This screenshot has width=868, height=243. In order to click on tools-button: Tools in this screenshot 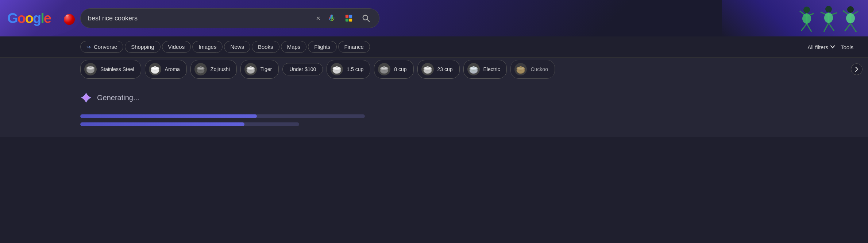, I will do `click(847, 47)`.